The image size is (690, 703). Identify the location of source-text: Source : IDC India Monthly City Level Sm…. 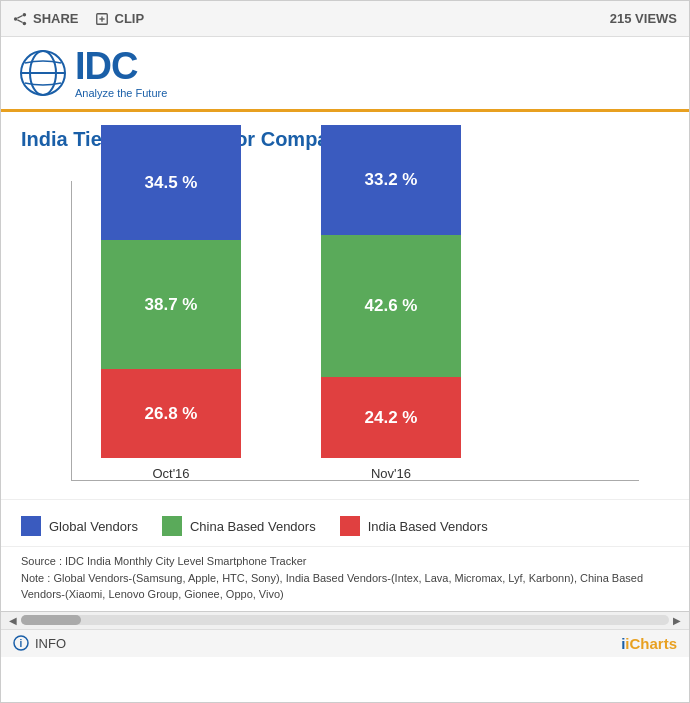
(345, 562).